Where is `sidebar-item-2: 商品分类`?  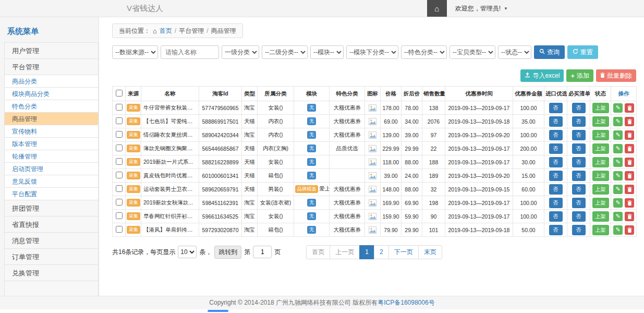 sidebar-item-2: 商品分类 is located at coordinates (51, 81).